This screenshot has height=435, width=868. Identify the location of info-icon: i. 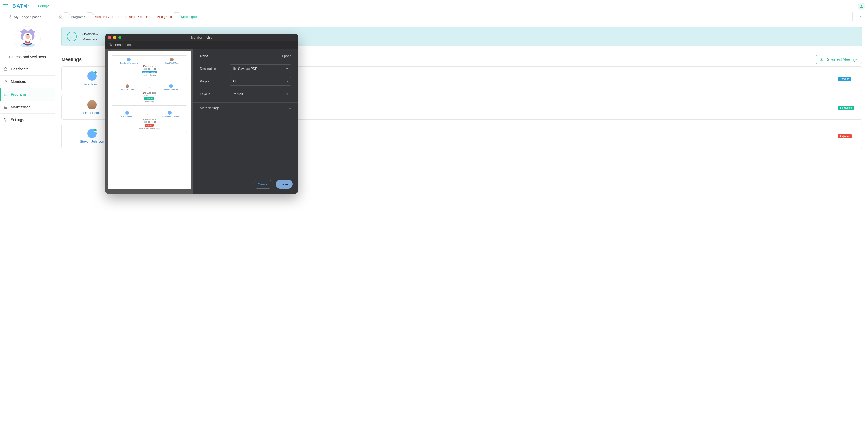
(72, 36).